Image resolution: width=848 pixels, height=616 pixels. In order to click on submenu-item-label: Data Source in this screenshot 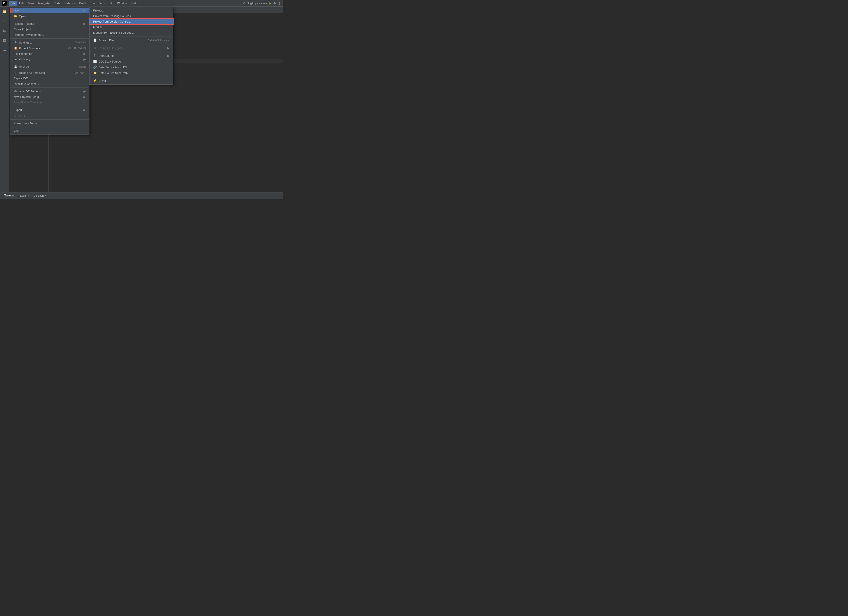, I will do `click(132, 56)`.